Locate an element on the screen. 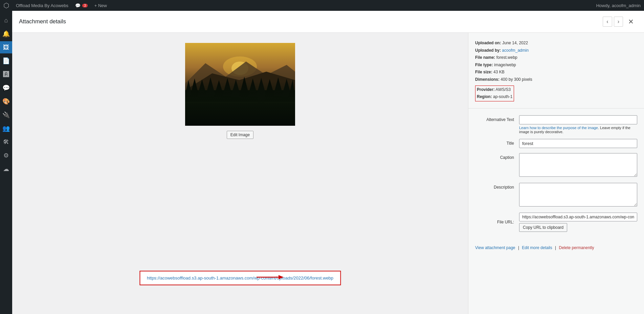  attachment-links: View attachment page | Edit more details… is located at coordinates (556, 249).